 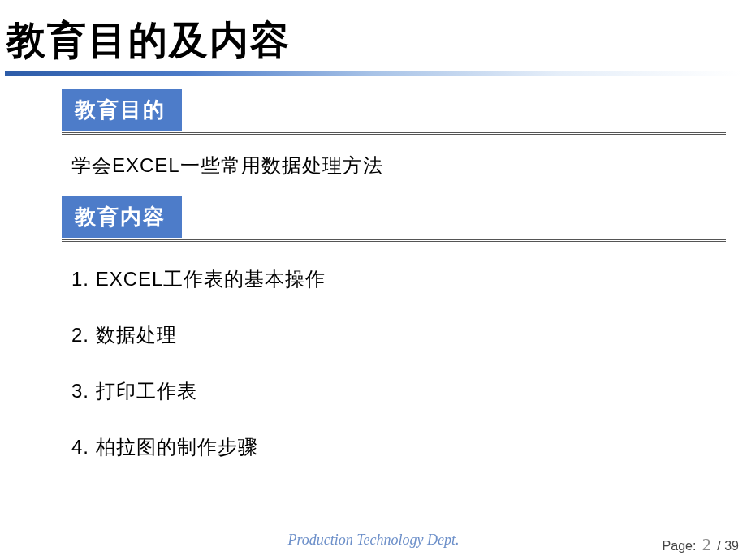 I want to click on slide-title: 教育目的及内容, so click(x=374, y=33).